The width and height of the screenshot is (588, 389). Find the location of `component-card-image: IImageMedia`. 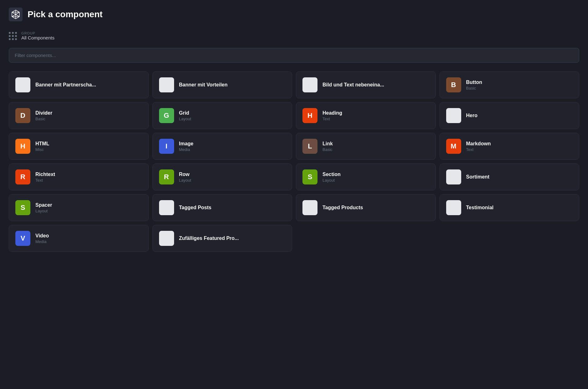

component-card-image: IImageMedia is located at coordinates (222, 146).